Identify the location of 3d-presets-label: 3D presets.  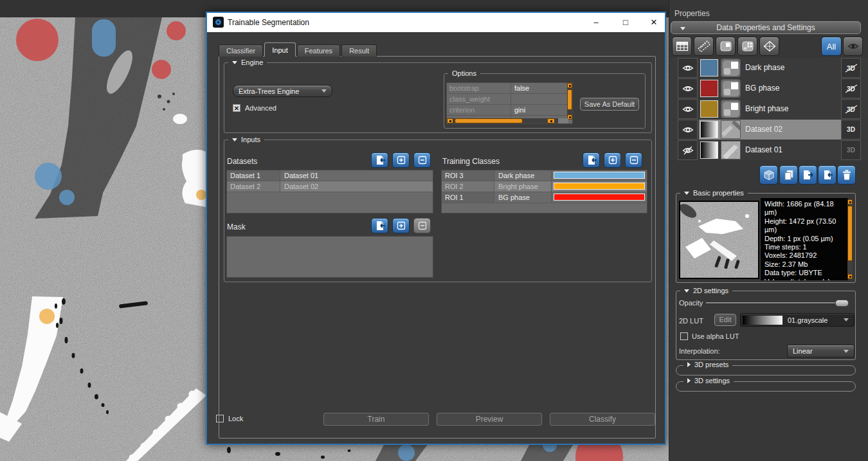
(711, 365).